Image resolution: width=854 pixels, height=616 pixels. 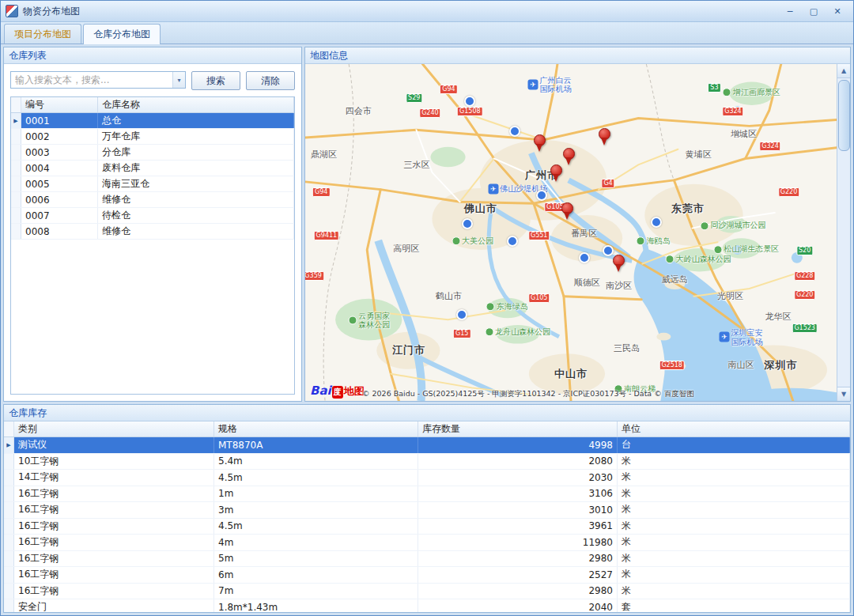 What do you see at coordinates (359, 111) in the screenshot?
I see `map-label: 四会市` at bounding box center [359, 111].